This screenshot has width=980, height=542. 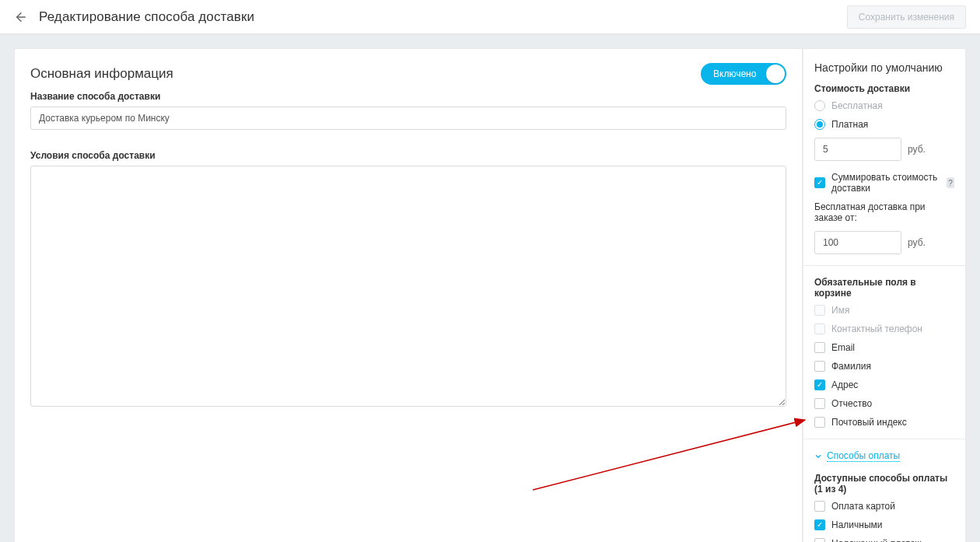 I want to click on radio-free: Бесплатная, so click(x=884, y=106).